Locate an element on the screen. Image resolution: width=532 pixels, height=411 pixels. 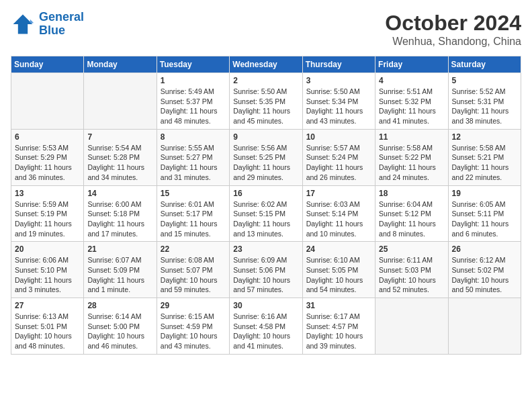
calendar-cell: 14Sunrise: 6:00 AMSunset: 5:18 PMDayligh… is located at coordinates (120, 214).